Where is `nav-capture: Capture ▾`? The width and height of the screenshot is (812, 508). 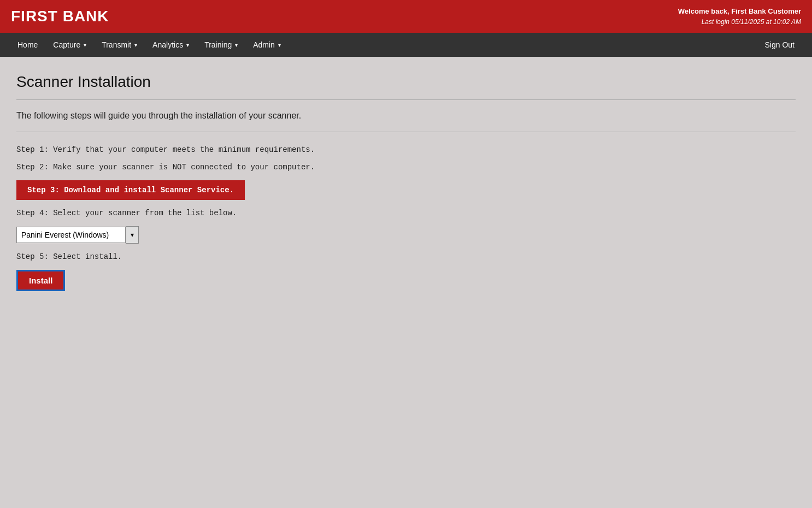 nav-capture: Capture ▾ is located at coordinates (70, 45).